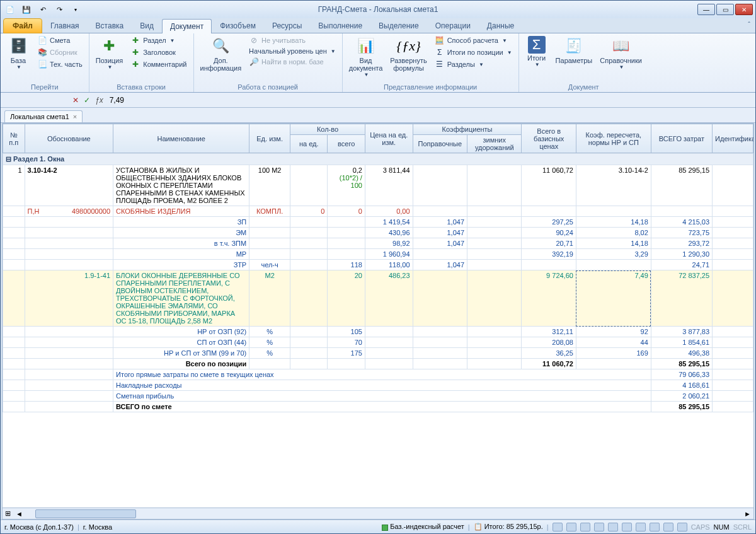 The width and height of the screenshot is (756, 534). Describe the element at coordinates (378, 9) in the screenshot. I see `window-title: ГРАНД-Смета - Локальная смета1` at that location.